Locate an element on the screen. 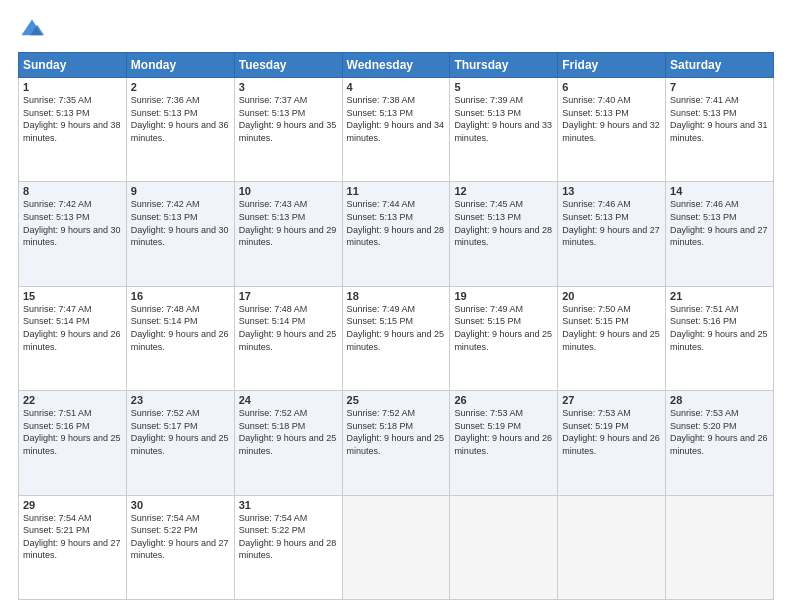 Image resolution: width=792 pixels, height=612 pixels. calendar-cell: 11 Sunrise: 7:44 AMSunset: 5:13 PMDaylig… is located at coordinates (396, 234).